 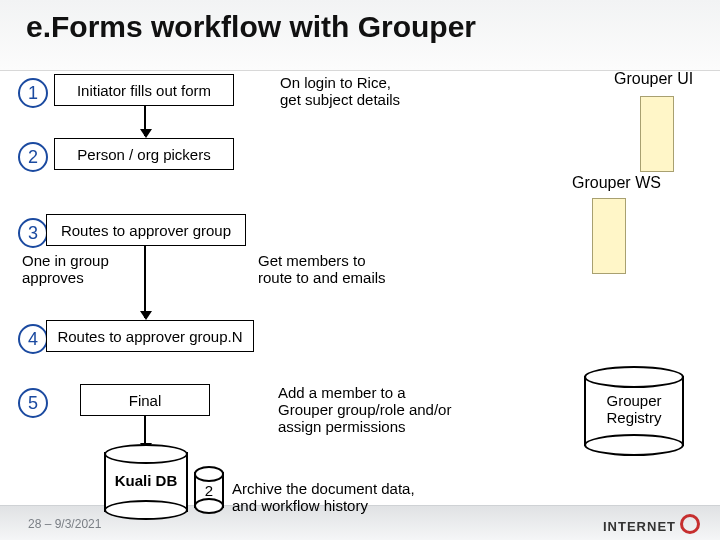 I want to click on grouper-ws-label: Grouper WS, so click(x=616, y=183).